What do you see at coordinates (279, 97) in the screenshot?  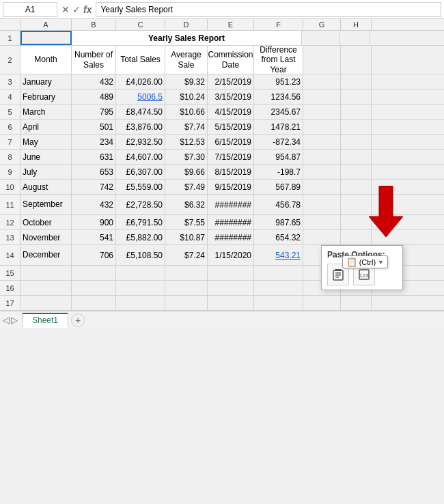 I see `cell-F4: 1234.56` at bounding box center [279, 97].